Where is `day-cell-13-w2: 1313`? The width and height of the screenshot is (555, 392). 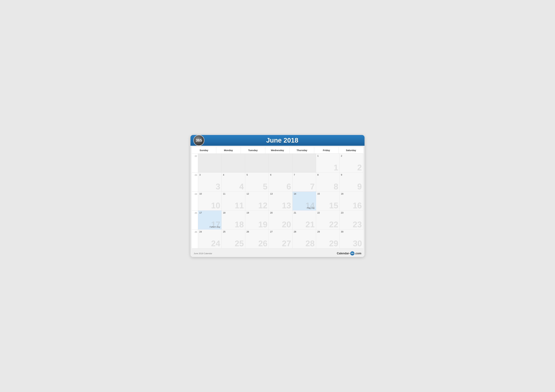 day-cell-13-w2: 1313 is located at coordinates (281, 201).